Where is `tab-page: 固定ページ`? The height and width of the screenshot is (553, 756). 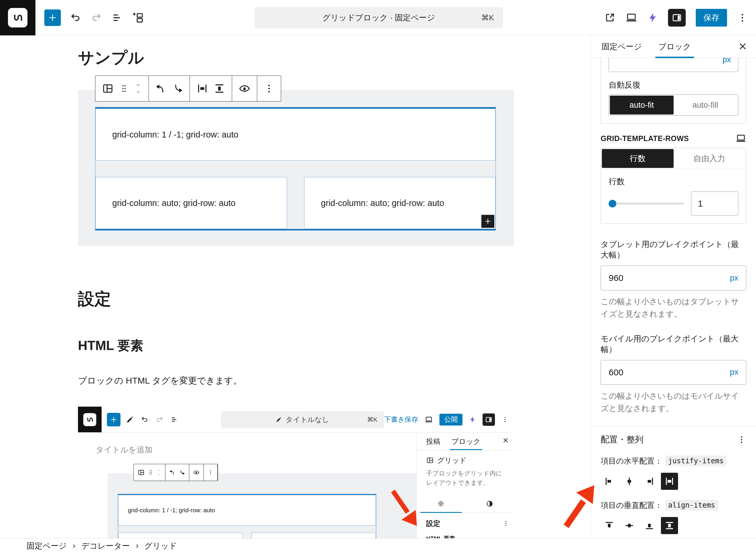
tab-page: 固定ページ is located at coordinates (622, 47).